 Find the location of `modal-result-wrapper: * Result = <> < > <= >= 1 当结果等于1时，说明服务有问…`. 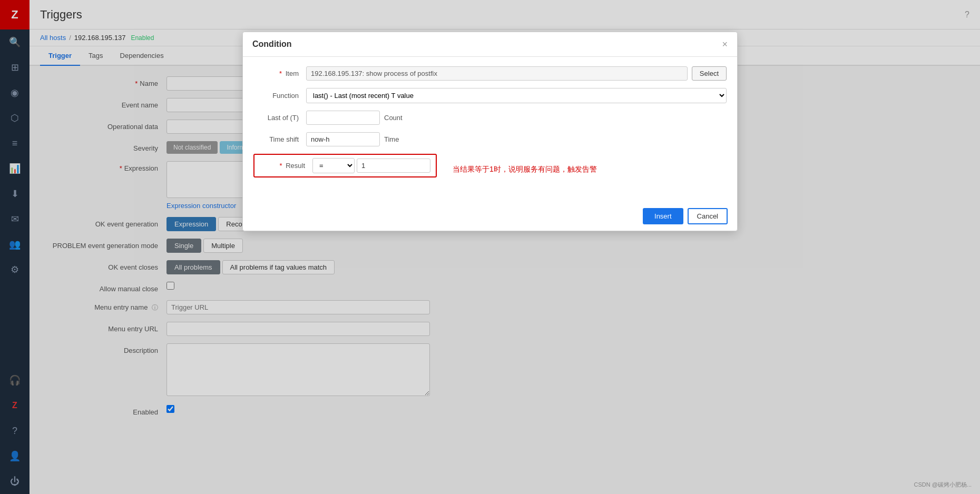

modal-result-wrapper: * Result = <> < > <= >= 1 当结果等于1时，说明服务有问… is located at coordinates (490, 170).